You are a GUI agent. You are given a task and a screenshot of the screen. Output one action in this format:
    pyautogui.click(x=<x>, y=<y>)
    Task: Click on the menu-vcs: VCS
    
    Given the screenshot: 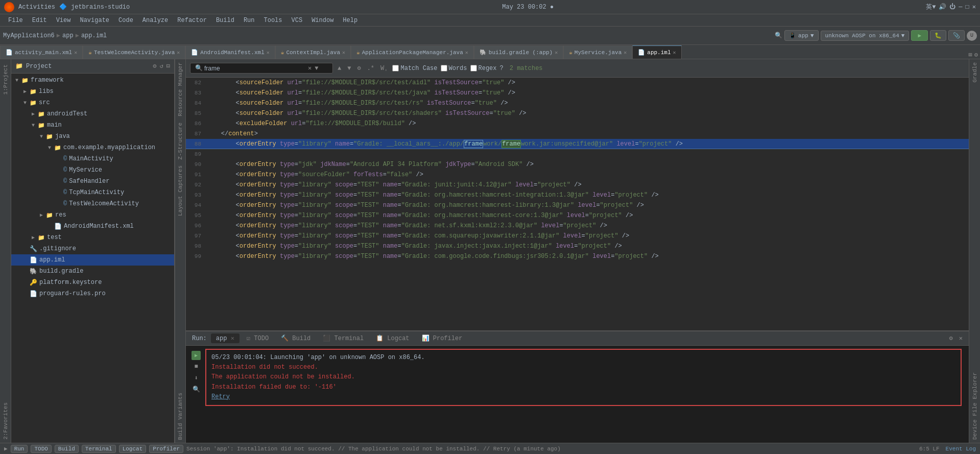 What is the action you would take?
    pyautogui.click(x=297, y=20)
    